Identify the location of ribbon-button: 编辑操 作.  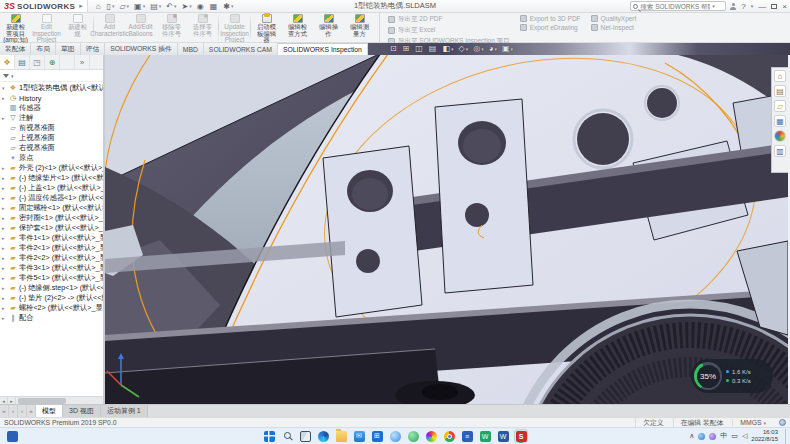
(328, 28).